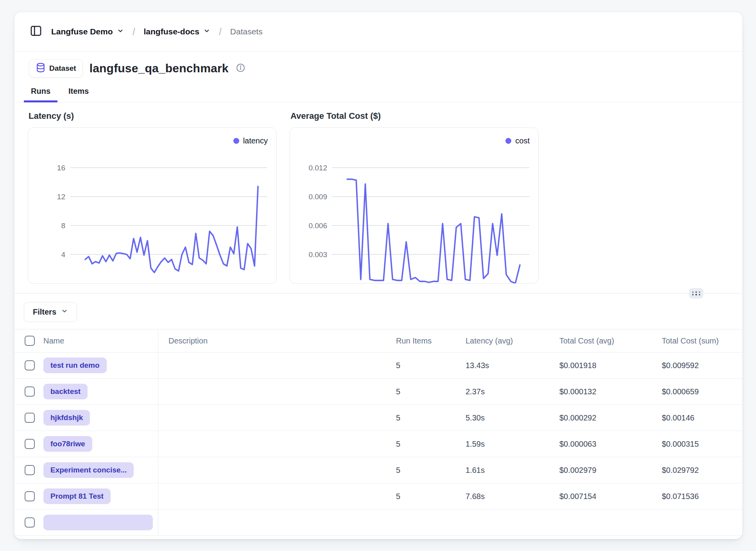 Image resolution: width=756 pixels, height=551 pixels. Describe the element at coordinates (512, 366) in the screenshot. I see `latency-avg-cell: 13.43s` at that location.